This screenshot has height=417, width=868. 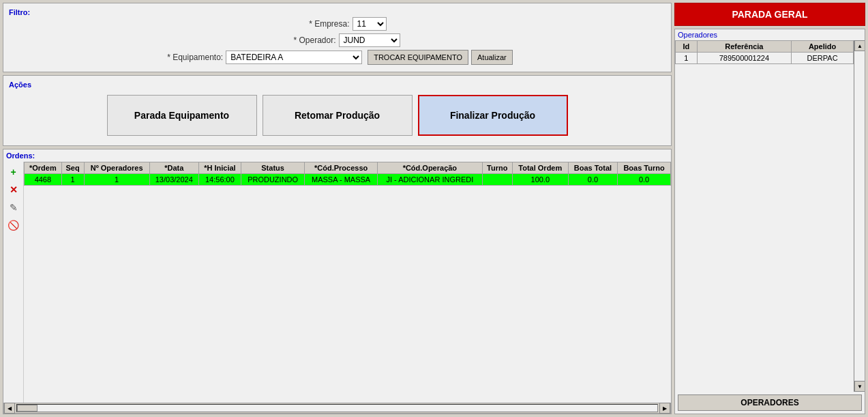 What do you see at coordinates (27, 408) in the screenshot?
I see `scrollbar-thumb` at bounding box center [27, 408].